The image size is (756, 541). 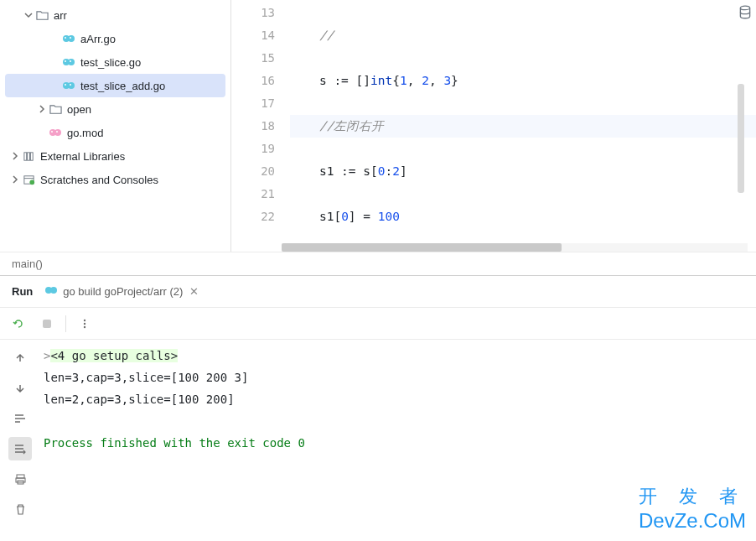 What do you see at coordinates (20, 388) in the screenshot?
I see `down-button` at bounding box center [20, 388].